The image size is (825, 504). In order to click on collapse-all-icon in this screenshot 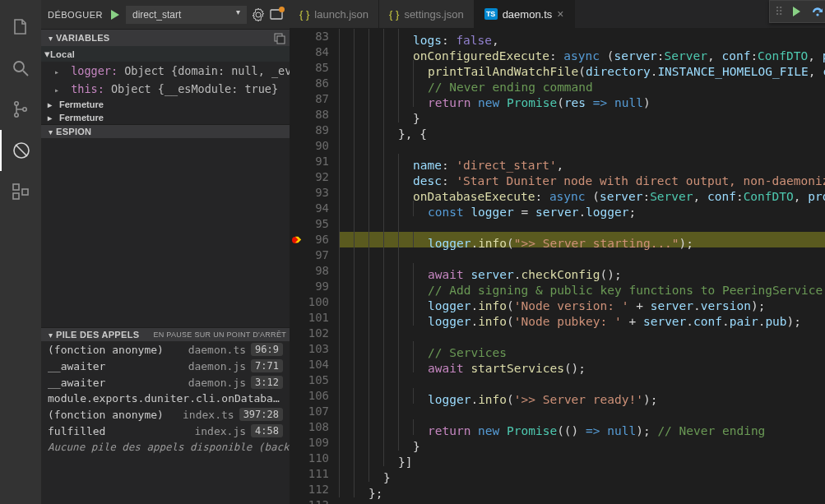, I will do `click(280, 38)`.